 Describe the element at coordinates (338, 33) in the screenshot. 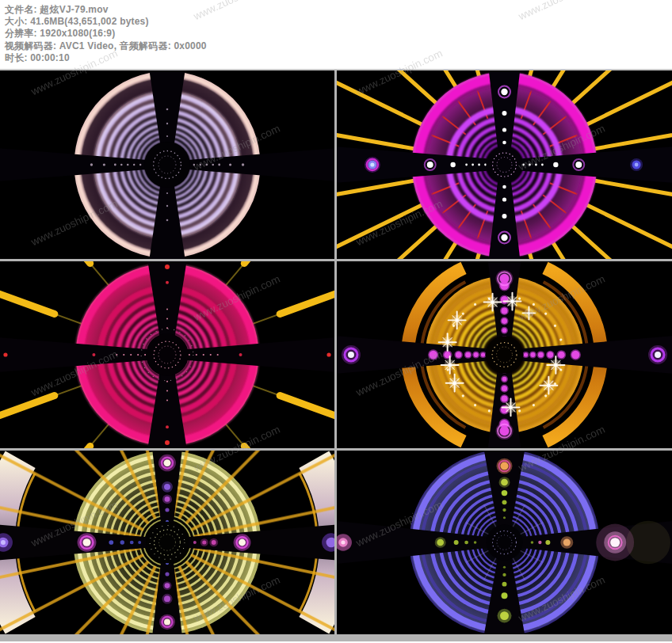

I see `meta-resolution: 分辨率: 1920x1080(16:9)` at that location.